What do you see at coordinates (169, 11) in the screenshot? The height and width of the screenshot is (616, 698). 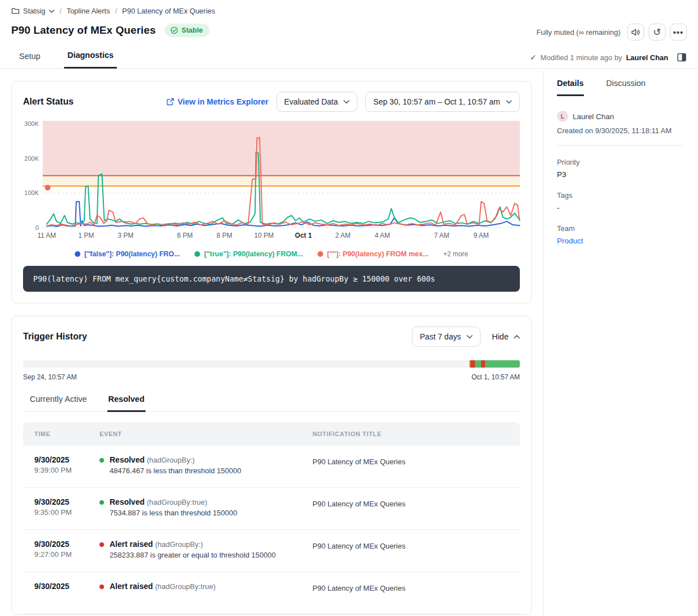 I see `breadcrumb-item-current: P90 Latency of MEx Queries` at bounding box center [169, 11].